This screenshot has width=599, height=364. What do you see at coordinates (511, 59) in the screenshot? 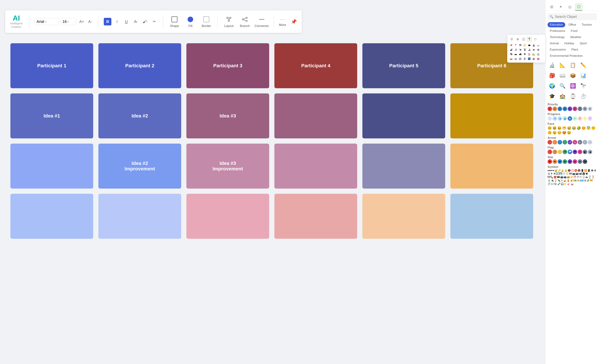
I see `sub-icon-22: 🏣` at bounding box center [511, 59].